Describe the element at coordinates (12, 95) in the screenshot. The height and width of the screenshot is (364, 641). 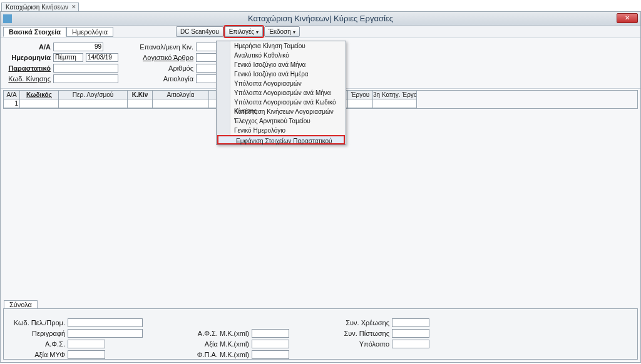
I see `col-aa: Α/Α` at that location.